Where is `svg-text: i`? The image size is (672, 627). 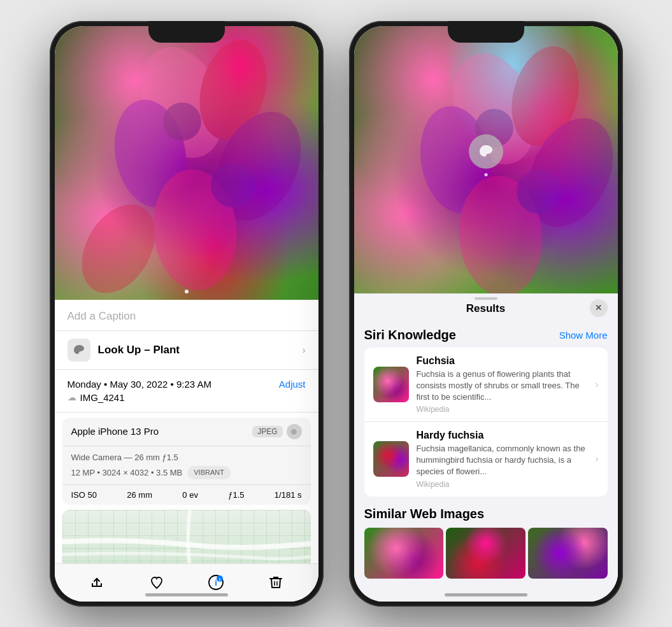
svg-text: i is located at coordinates (220, 579).